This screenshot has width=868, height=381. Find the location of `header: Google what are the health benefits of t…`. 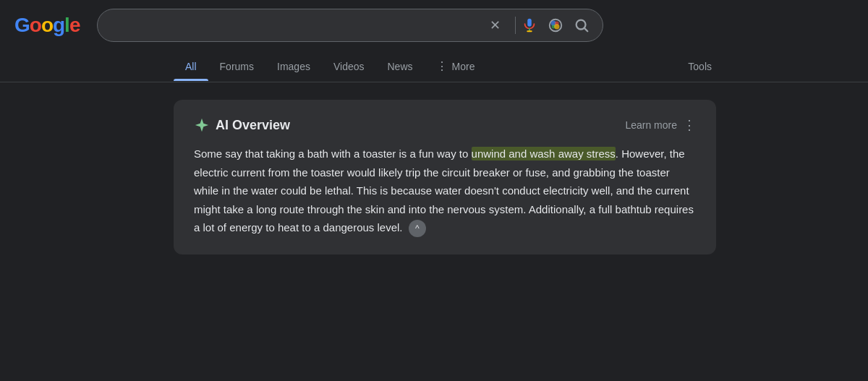

header: Google what are the health benefits of t… is located at coordinates (434, 25).